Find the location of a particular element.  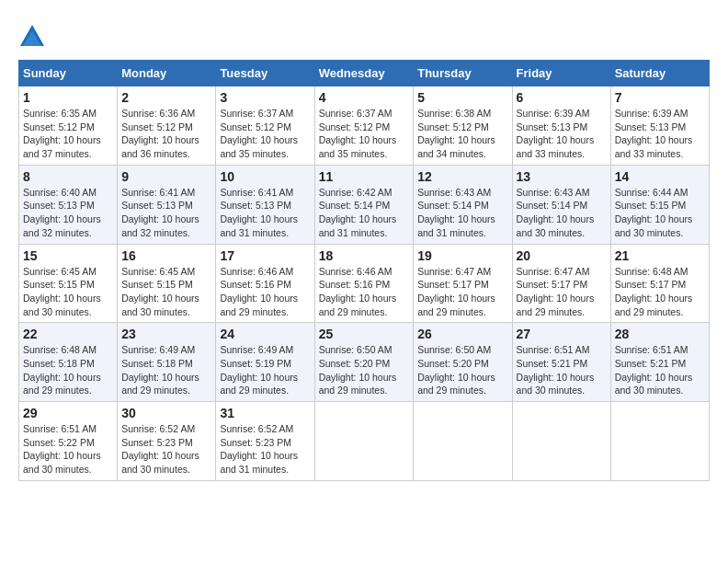

logo is located at coordinates (34, 37).